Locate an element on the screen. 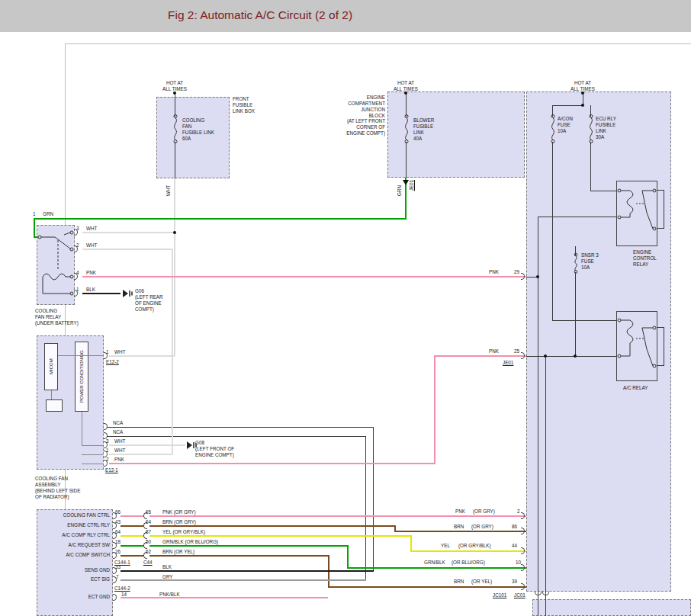  wire-to-ecr-coil is located at coordinates (603, 191).